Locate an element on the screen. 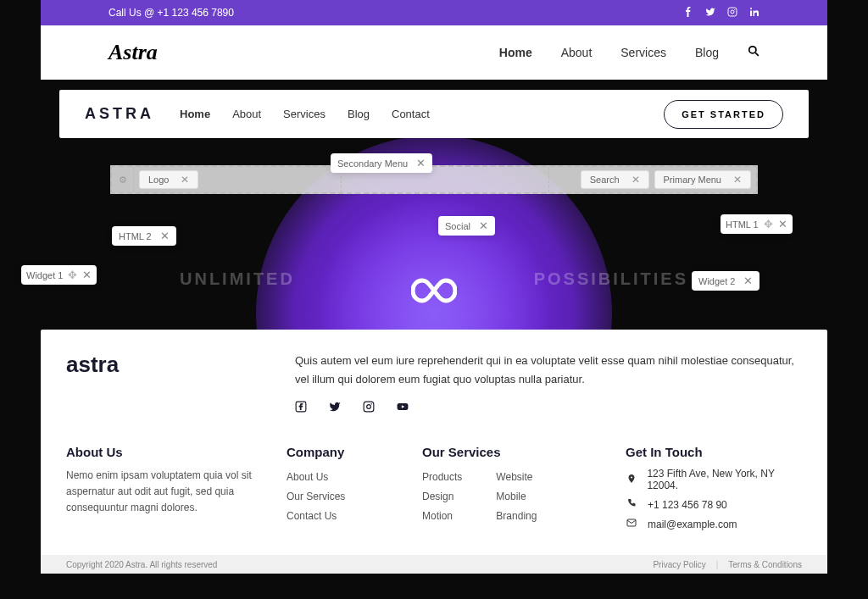  footer-social is located at coordinates (548, 408).